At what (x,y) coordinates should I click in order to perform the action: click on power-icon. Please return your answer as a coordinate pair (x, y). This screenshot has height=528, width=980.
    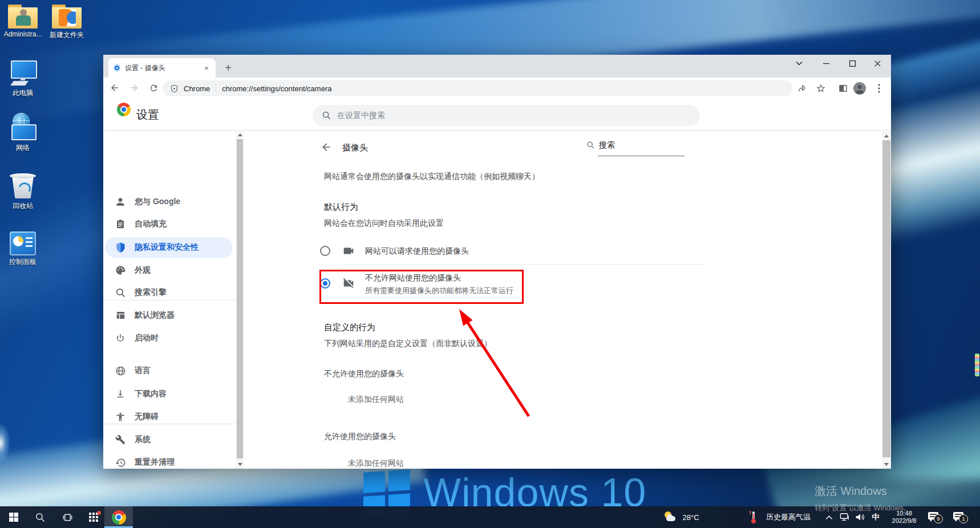
    Looking at the image, I should click on (120, 338).